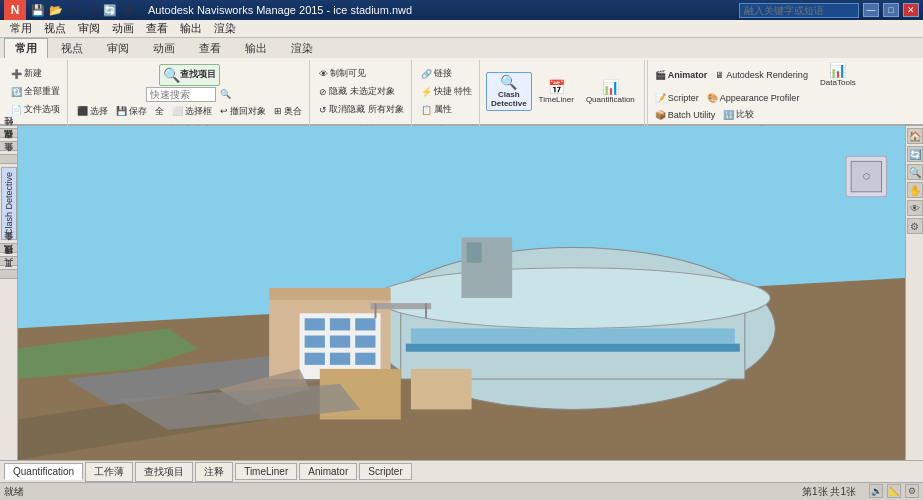 The image size is (923, 500). What do you see at coordinates (838, 75) in the screenshot?
I see `btn-datatools: 📊 DataTools` at bounding box center [838, 75].